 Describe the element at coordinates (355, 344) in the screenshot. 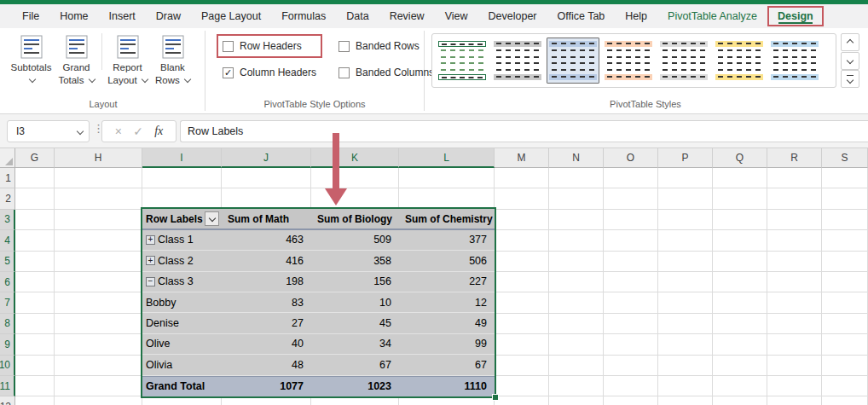

I see `pivot-value-cell: 34` at that location.